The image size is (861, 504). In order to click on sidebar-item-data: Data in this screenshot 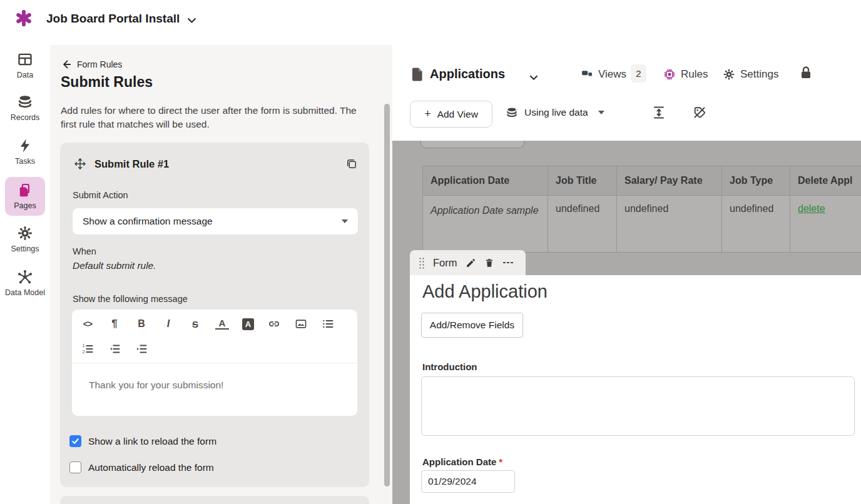, I will do `click(25, 65)`.